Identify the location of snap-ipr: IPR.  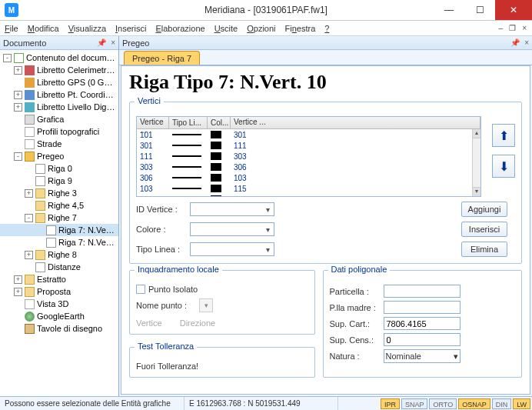
(391, 404).